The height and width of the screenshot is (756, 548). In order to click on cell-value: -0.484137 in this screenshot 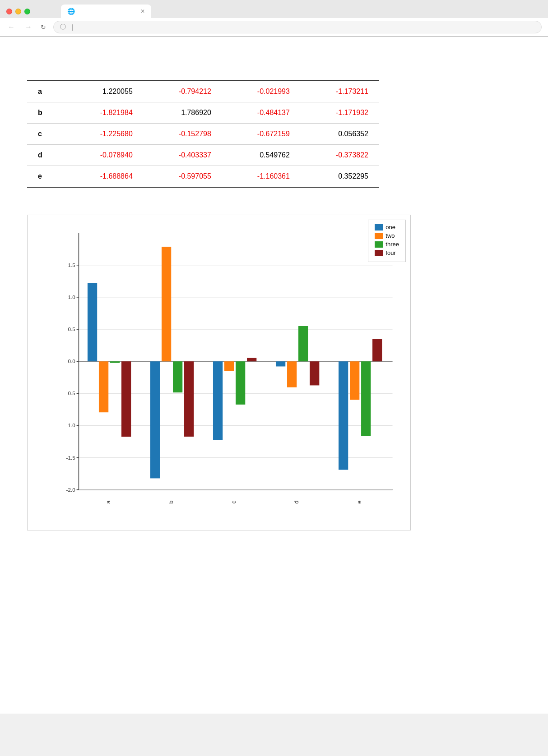, I will do `click(261, 113)`.